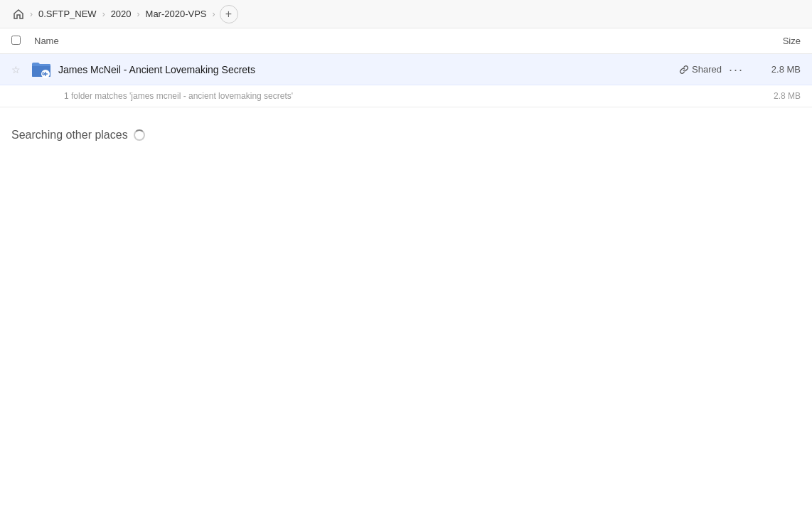  What do you see at coordinates (20, 41) in the screenshot?
I see `select-all-checkbox` at bounding box center [20, 41].